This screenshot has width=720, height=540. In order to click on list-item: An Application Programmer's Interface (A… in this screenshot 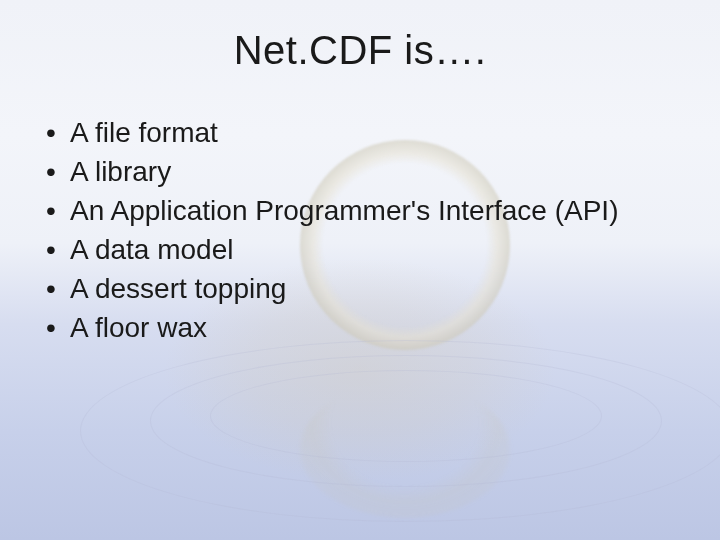, I will do `click(361, 210)`.